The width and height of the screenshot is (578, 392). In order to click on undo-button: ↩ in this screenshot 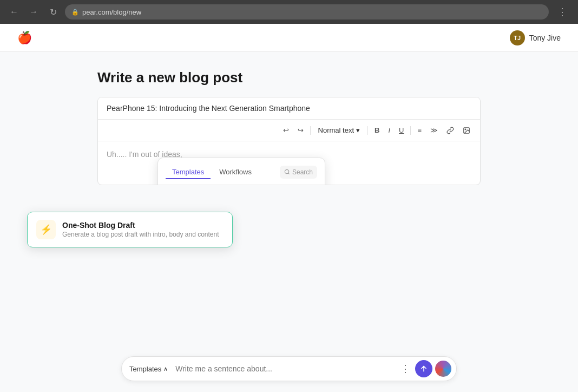, I will do `click(286, 130)`.